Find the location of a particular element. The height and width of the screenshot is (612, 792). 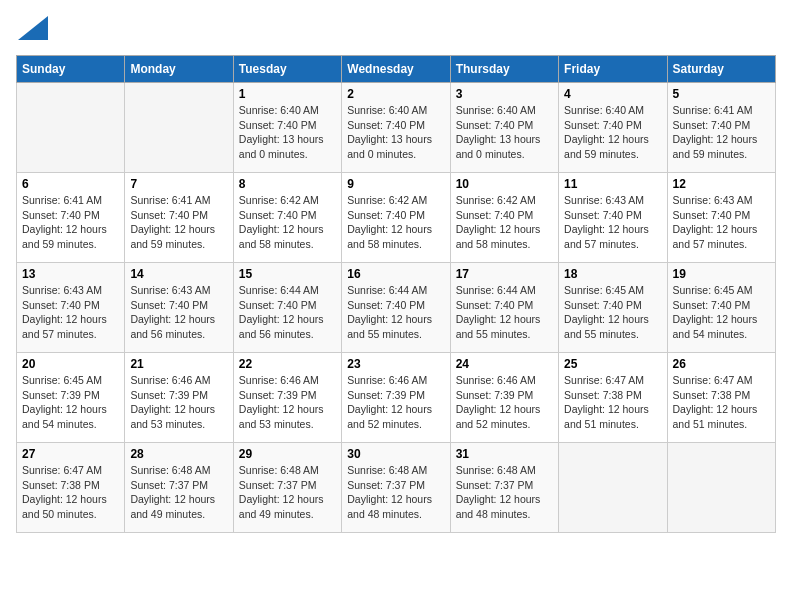

calendar-cell: 4Sunrise: 6:40 AMSunset: 7:40 PMDaylight… is located at coordinates (613, 128).